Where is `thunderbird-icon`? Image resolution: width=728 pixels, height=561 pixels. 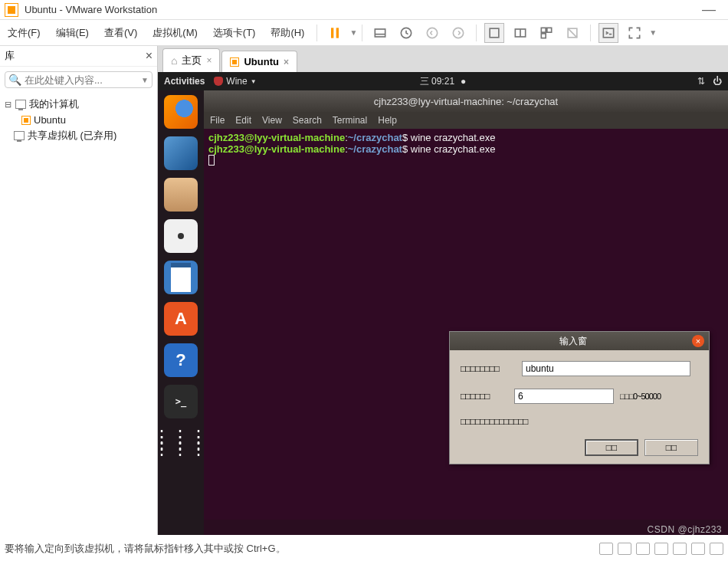 thunderbird-icon is located at coordinates (181, 153).